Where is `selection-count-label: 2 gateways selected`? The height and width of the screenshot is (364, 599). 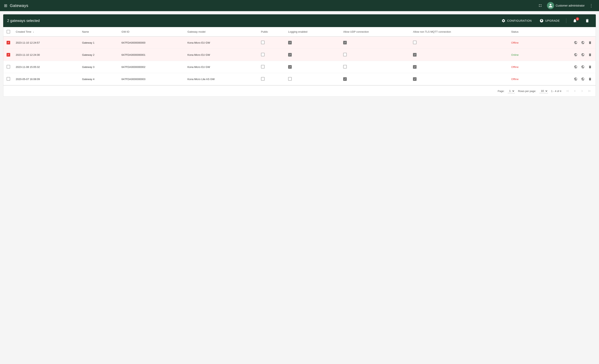 selection-count-label: 2 gateways selected is located at coordinates (23, 21).